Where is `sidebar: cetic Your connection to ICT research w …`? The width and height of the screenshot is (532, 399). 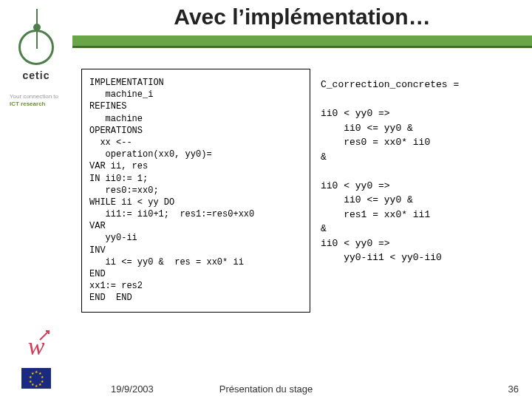
sidebar: cetic Your connection to ICT research w … is located at coordinates (36, 200).